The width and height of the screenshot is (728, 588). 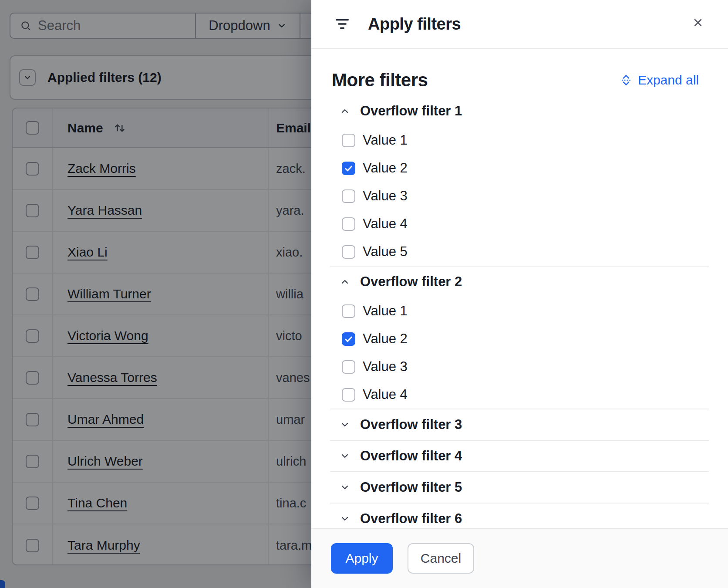 What do you see at coordinates (659, 80) in the screenshot?
I see `expand-all-button: Expand all` at bounding box center [659, 80].